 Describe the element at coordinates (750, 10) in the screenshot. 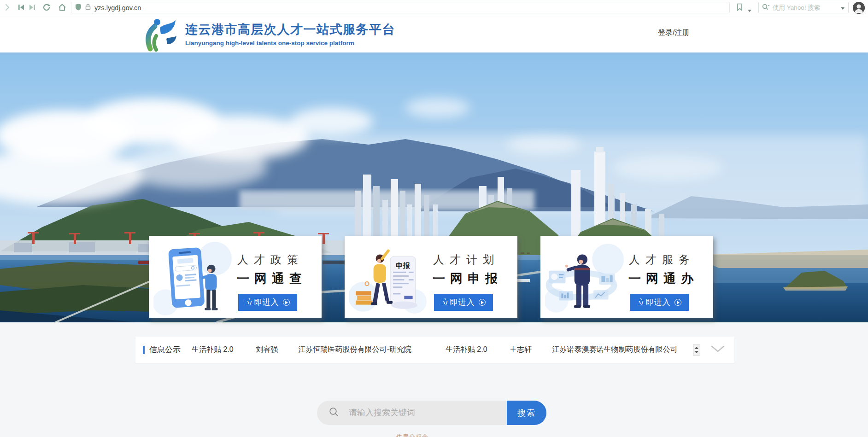

I see `bookmark-caret-icon` at that location.